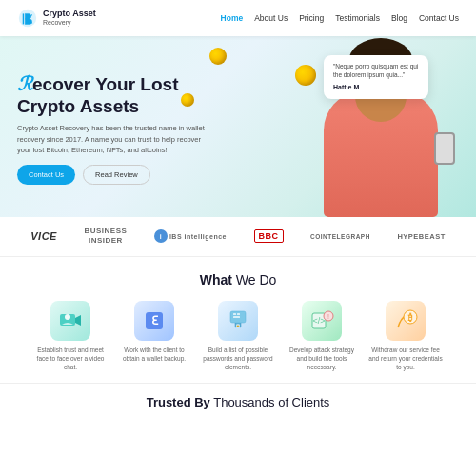 The image size is (476, 476). What do you see at coordinates (376, 70) in the screenshot?
I see `testimonial-text: "Neque porro quisquam est qui the dolore…` at bounding box center [376, 70].